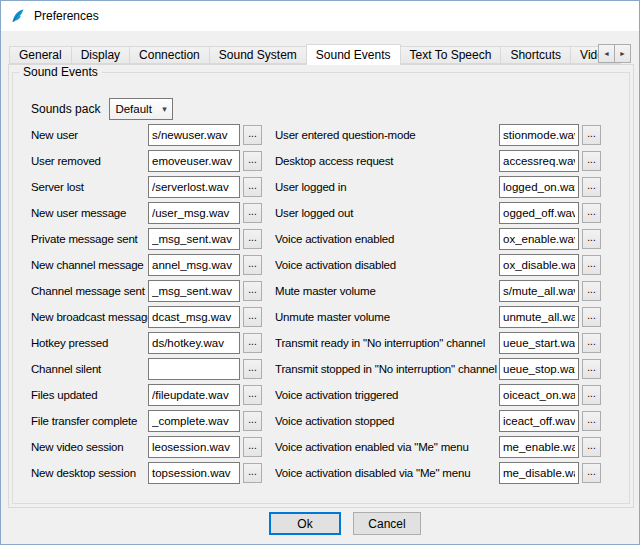 This screenshot has height=545, width=640. Describe the element at coordinates (387, 447) in the screenshot. I see `sound-event-label: Voice activation enabled via "Me" menu` at that location.